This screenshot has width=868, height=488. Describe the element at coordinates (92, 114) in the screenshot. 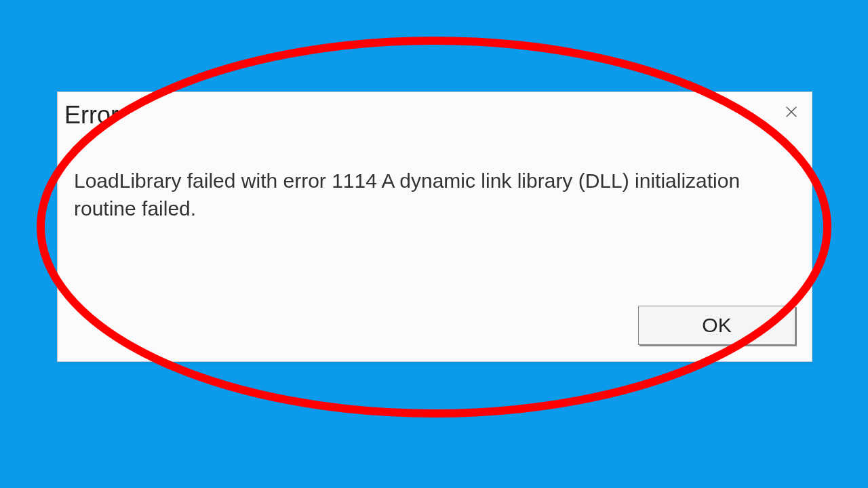

I see `dialog-title: Error` at that location.